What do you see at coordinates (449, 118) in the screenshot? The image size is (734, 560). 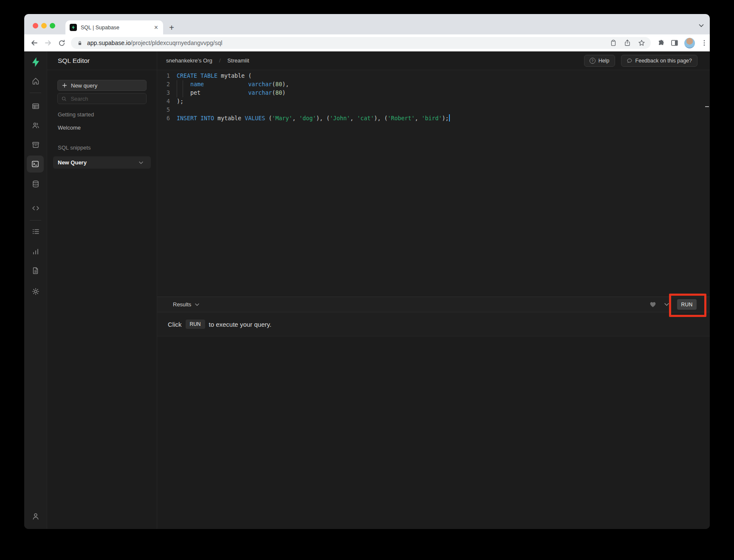 I see `text-cursor` at bounding box center [449, 118].